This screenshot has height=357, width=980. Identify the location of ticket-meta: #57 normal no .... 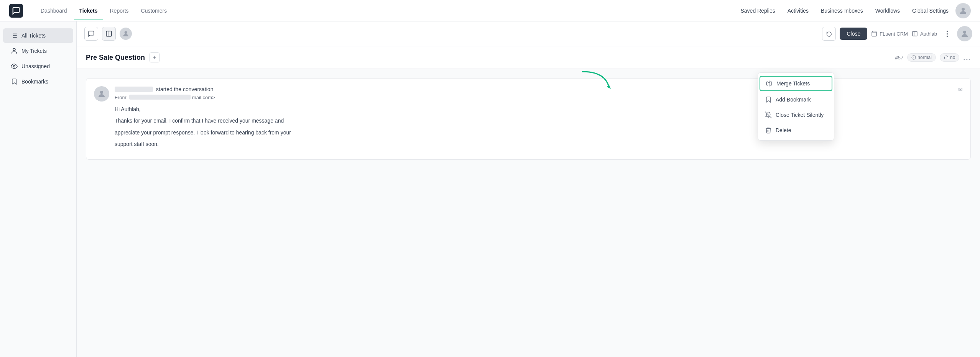
(933, 57).